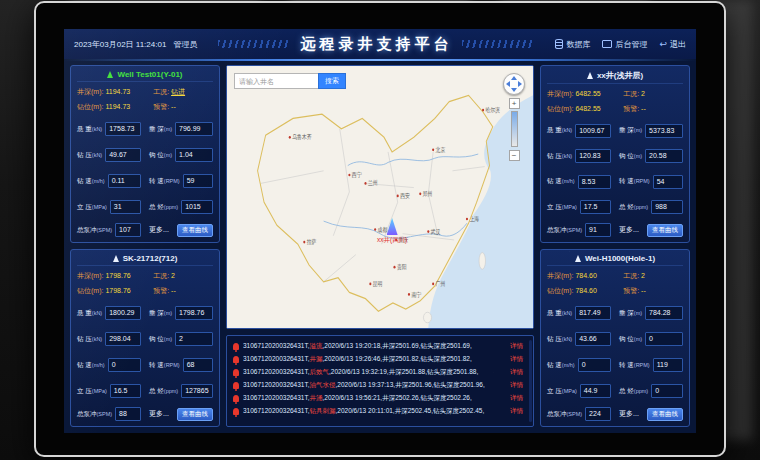 This screenshot has height=460, width=760. What do you see at coordinates (392, 232) in the screenshot?
I see `well-map-marker: xx井(四川)` at bounding box center [392, 232].